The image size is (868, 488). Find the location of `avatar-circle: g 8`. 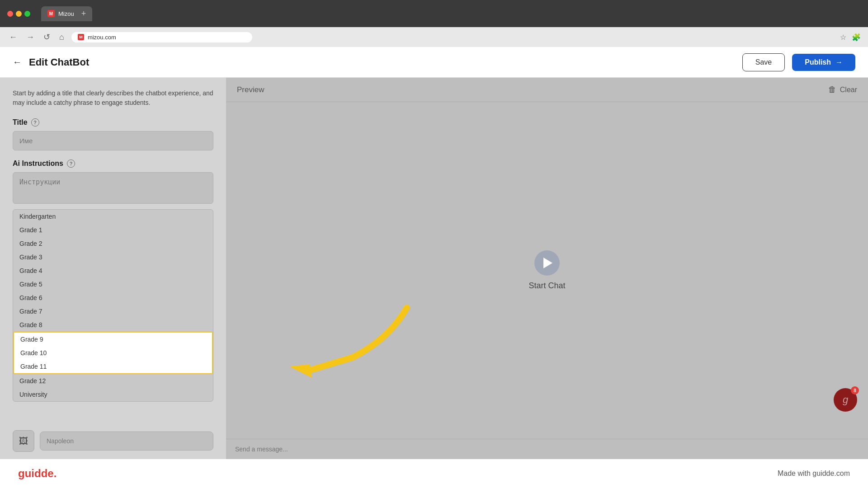

avatar-circle: g 8 is located at coordinates (845, 400).